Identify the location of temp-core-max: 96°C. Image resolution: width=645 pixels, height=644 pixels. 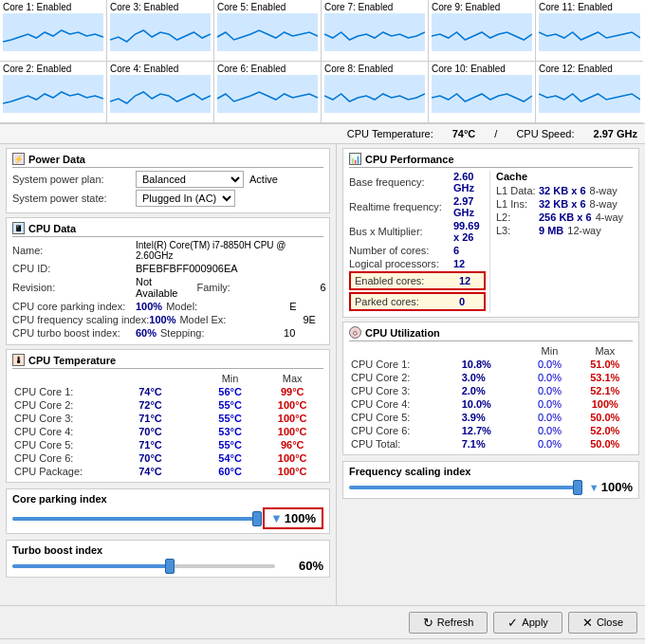
(292, 445).